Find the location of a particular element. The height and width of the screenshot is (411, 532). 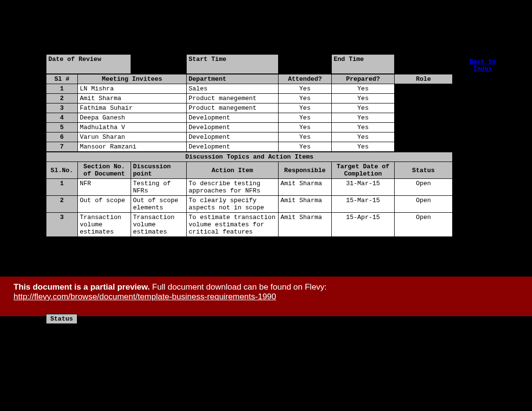

table-row: 1LN MishraSalesYesYes is located at coordinates (250, 89).